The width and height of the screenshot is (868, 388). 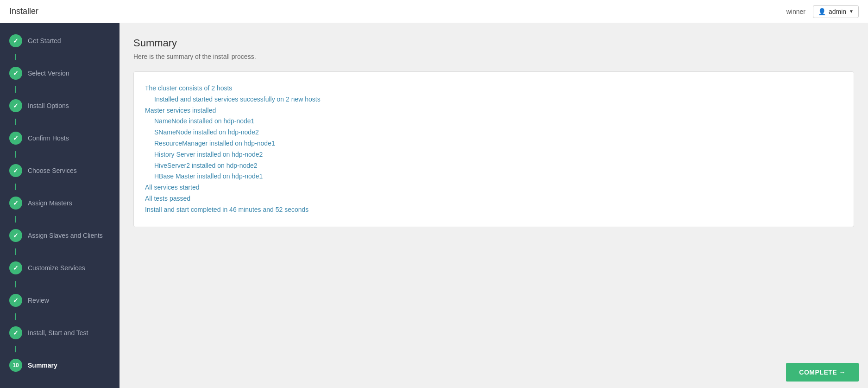 I want to click on sidebar-item-label: Assign Slaves and Clients, so click(x=65, y=235).